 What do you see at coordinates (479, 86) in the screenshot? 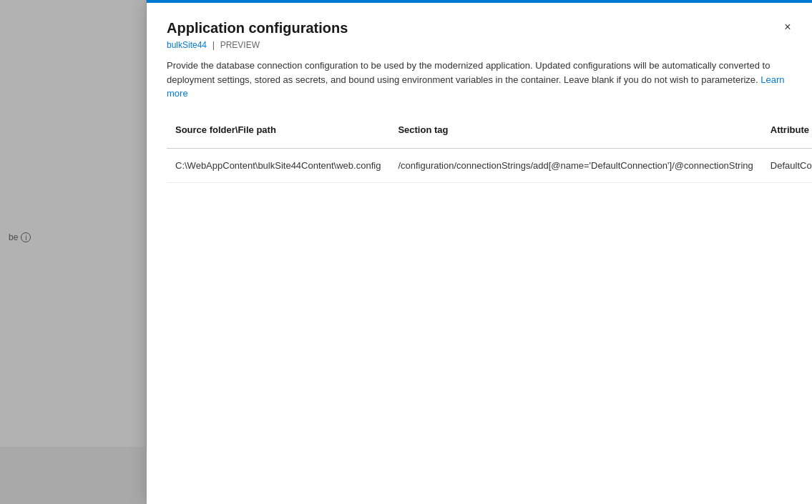
I see `modal-description: Provide the database connection configur…` at bounding box center [479, 86].